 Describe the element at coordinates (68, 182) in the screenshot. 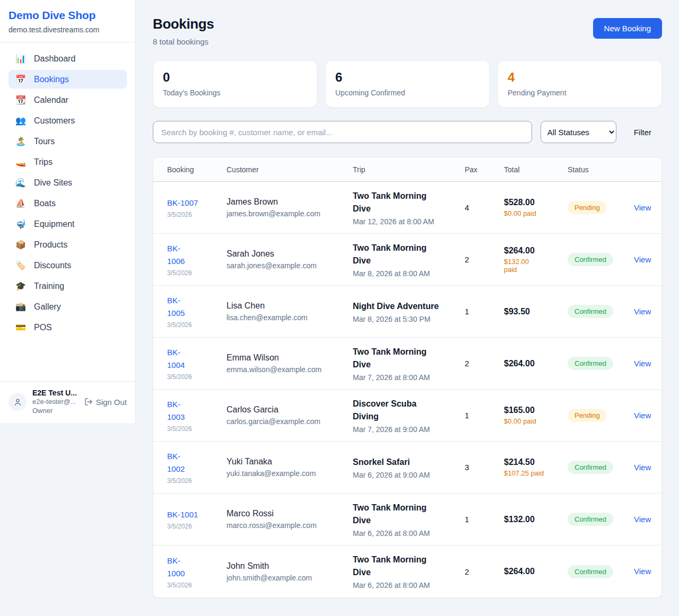

I see `sidebar-item-dive-sites: 🌊 Dive Sites` at that location.